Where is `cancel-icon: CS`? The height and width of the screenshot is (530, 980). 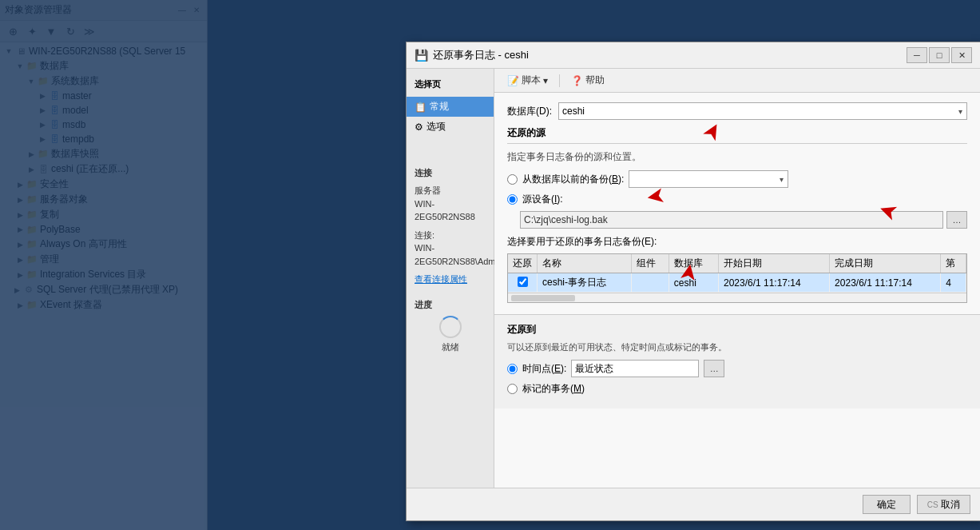 cancel-icon: CS is located at coordinates (933, 505).